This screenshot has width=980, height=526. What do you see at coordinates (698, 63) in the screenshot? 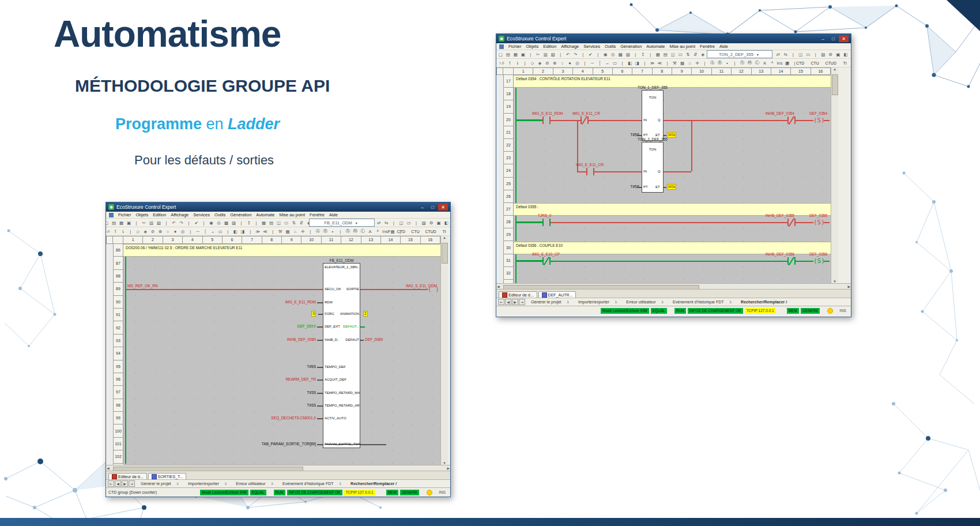
I see `ladder-tool-icon: ✛` at bounding box center [698, 63].